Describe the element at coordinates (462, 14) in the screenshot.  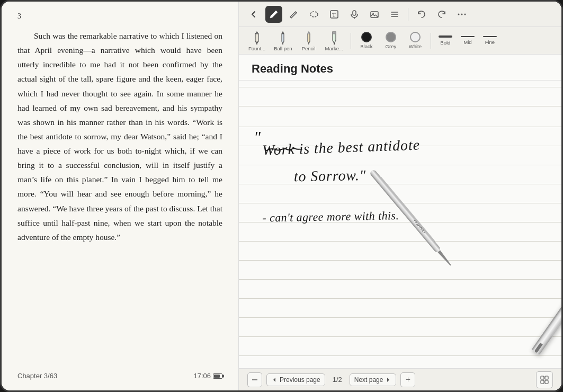
I see `more-button` at that location.